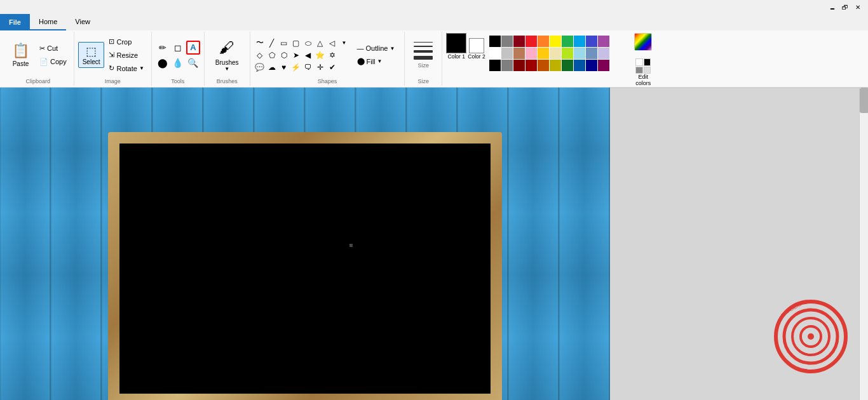 Image resolution: width=868 pixels, height=400 pixels. I want to click on select-button: ⬚ Select, so click(92, 55).